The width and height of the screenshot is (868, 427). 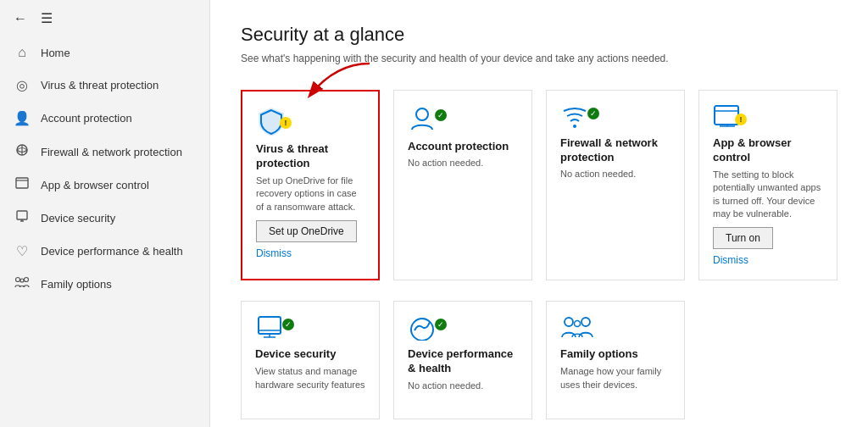 What do you see at coordinates (310, 354) in the screenshot?
I see `device-sec-card-title: Device security` at bounding box center [310, 354].